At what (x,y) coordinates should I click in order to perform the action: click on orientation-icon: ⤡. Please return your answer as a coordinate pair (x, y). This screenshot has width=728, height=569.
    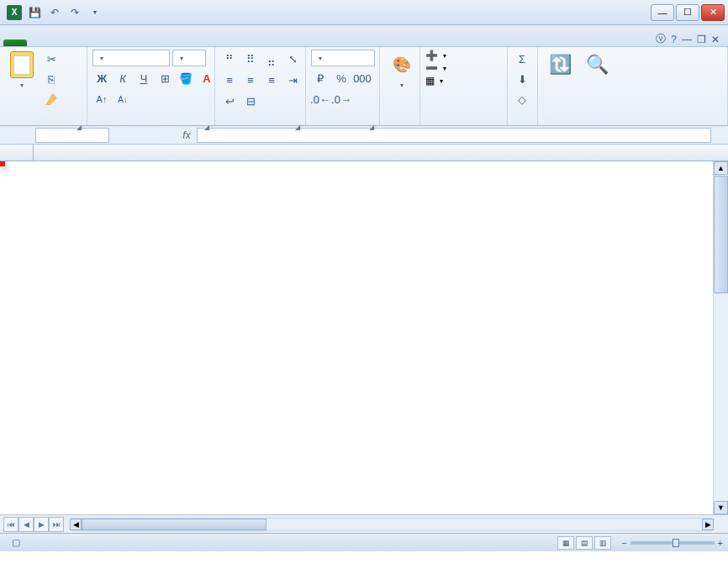
    Looking at the image, I should click on (293, 59).